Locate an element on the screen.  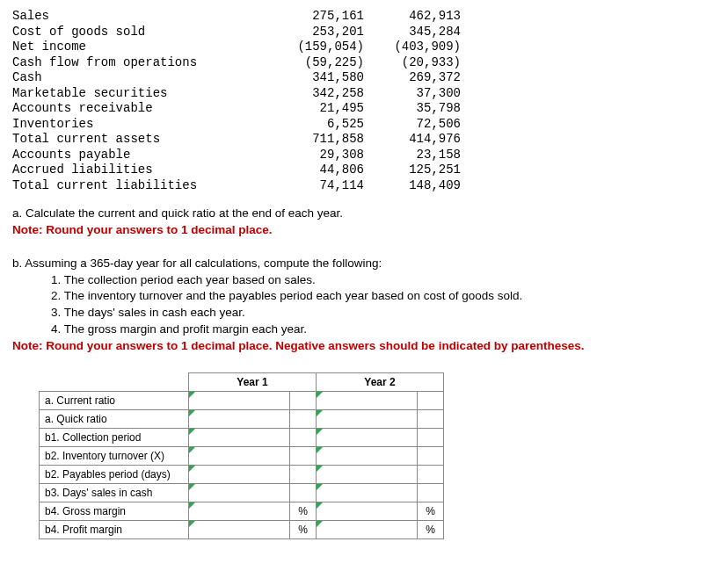
row-label: a. Quick ratio is located at coordinates (114, 420).